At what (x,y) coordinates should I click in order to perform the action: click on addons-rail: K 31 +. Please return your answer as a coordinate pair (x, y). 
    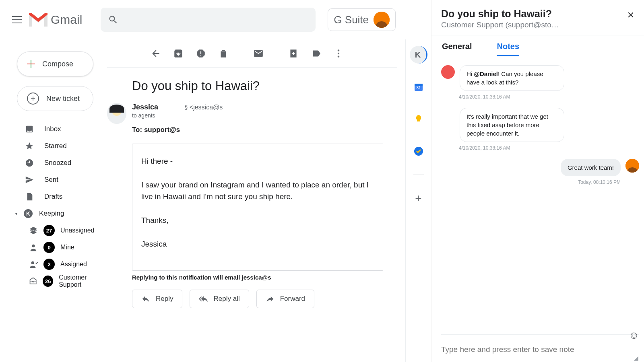
    Looking at the image, I should click on (418, 201).